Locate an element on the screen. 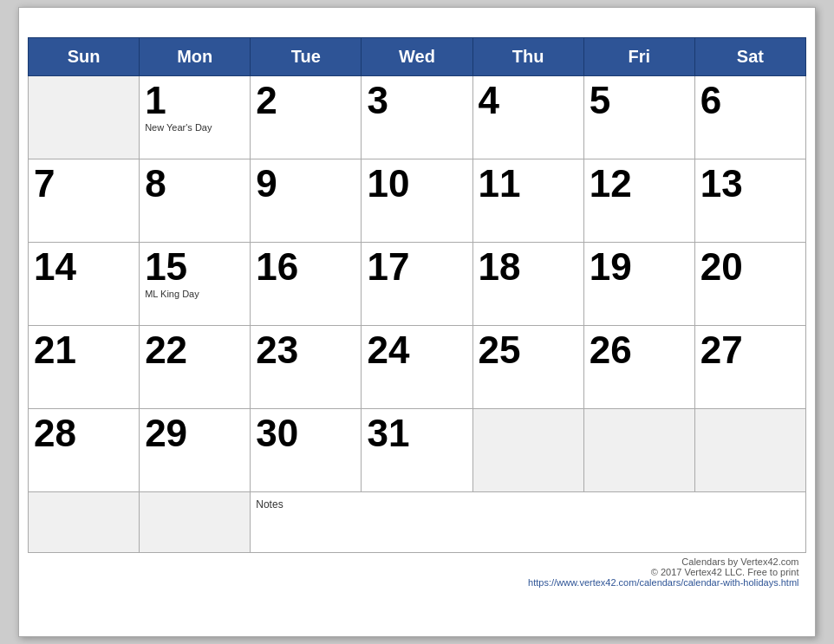  calendar-day-cell: 28 is located at coordinates (84, 451).